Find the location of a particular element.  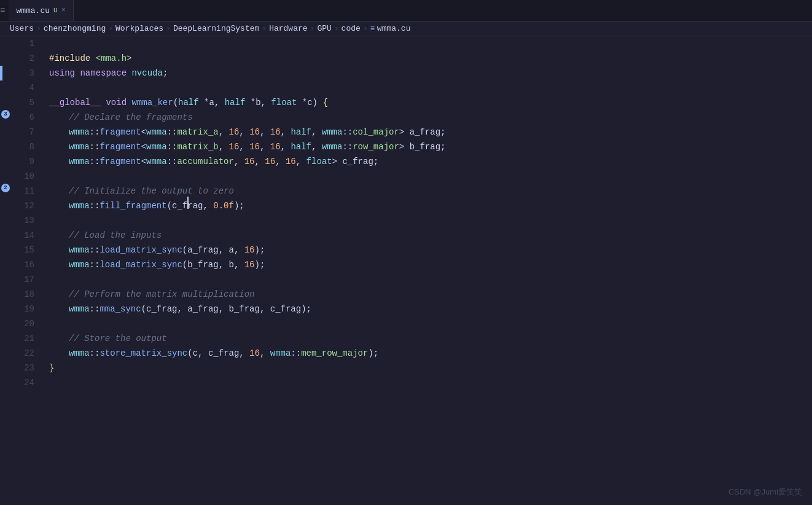

tab-modified-indicator: U is located at coordinates (55, 10).